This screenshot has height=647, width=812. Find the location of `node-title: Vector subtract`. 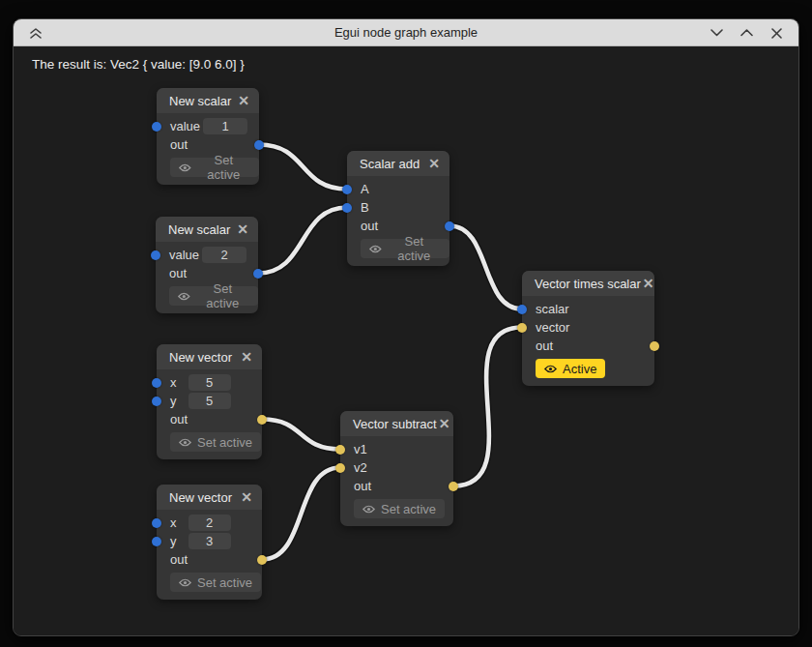

node-title: Vector subtract is located at coordinates (394, 424).